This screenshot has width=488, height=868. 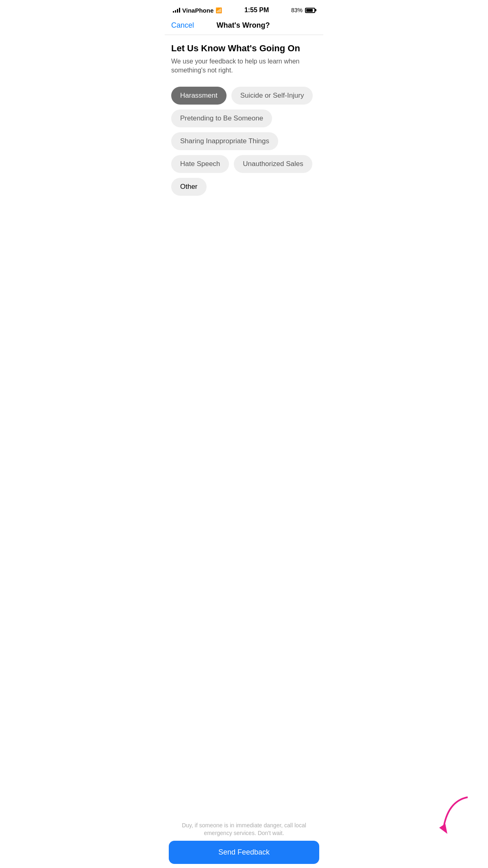 I want to click on tag-harassment: Harassment, so click(x=199, y=96).